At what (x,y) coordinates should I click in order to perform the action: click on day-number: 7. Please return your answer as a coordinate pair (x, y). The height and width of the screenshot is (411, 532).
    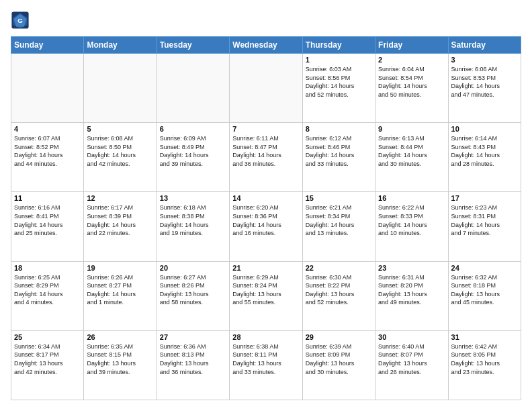
    Looking at the image, I should click on (266, 129).